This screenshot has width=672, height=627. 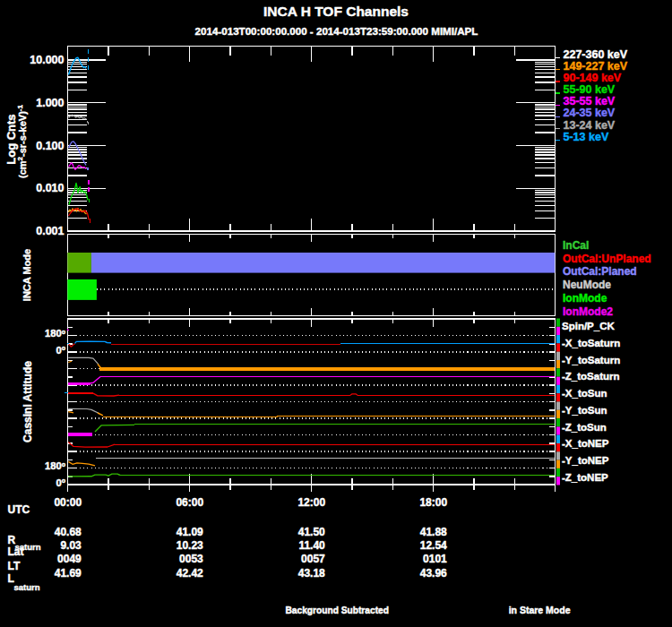 I want to click on svg-text: Lat, so click(x=16, y=552).